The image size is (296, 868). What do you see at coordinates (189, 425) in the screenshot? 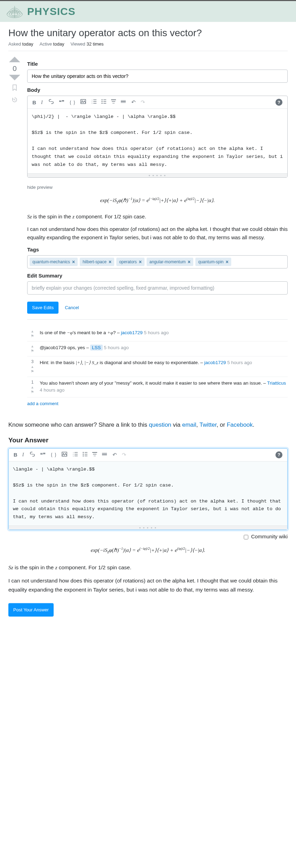
I see `share-email-link: email` at bounding box center [189, 425].